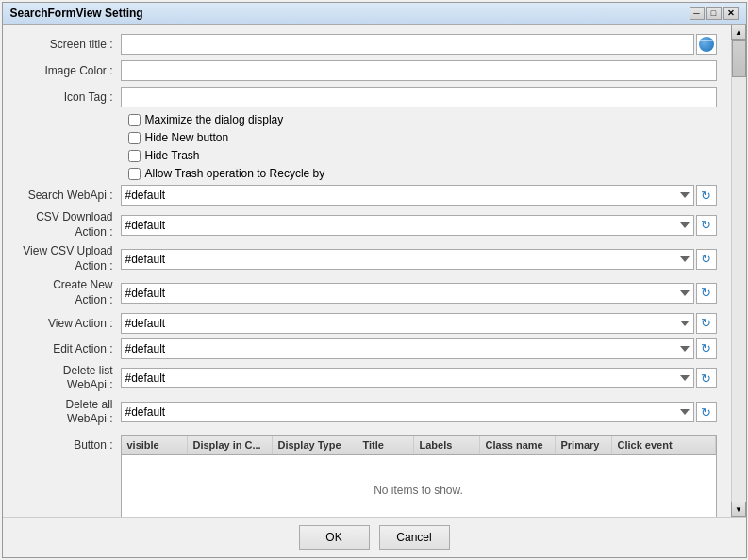  What do you see at coordinates (739, 509) in the screenshot?
I see `scroll-down-button: ▼` at bounding box center [739, 509].